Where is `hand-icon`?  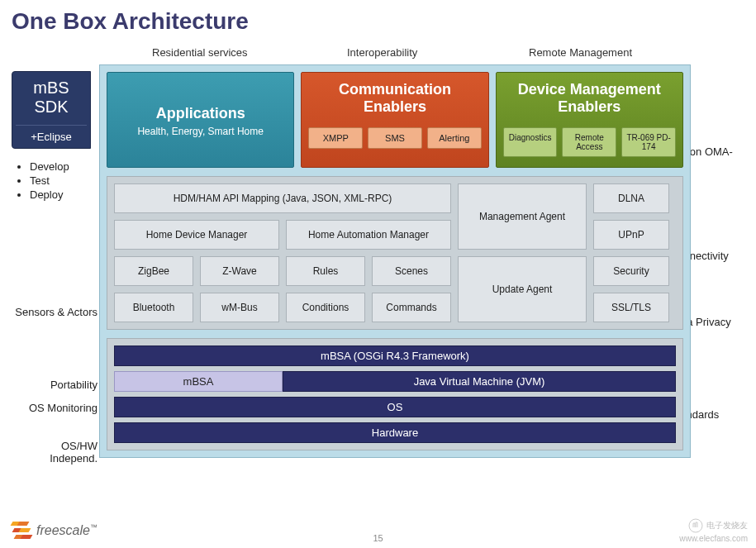 hand-icon is located at coordinates (696, 526).